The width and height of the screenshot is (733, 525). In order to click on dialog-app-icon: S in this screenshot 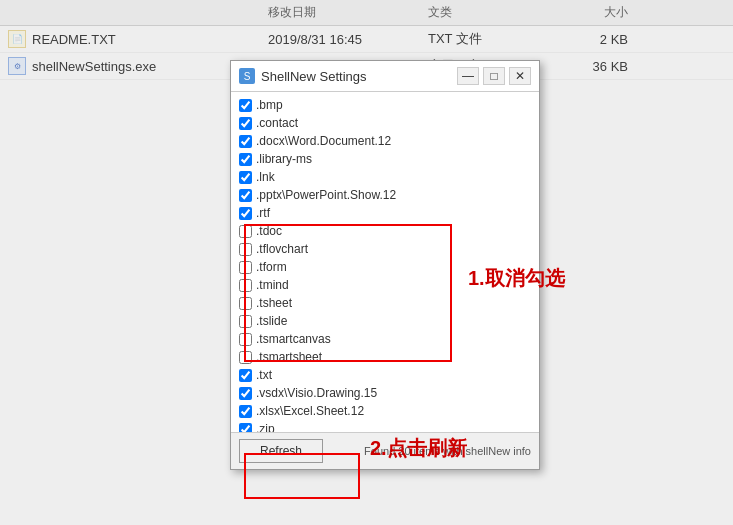, I will do `click(247, 76)`.